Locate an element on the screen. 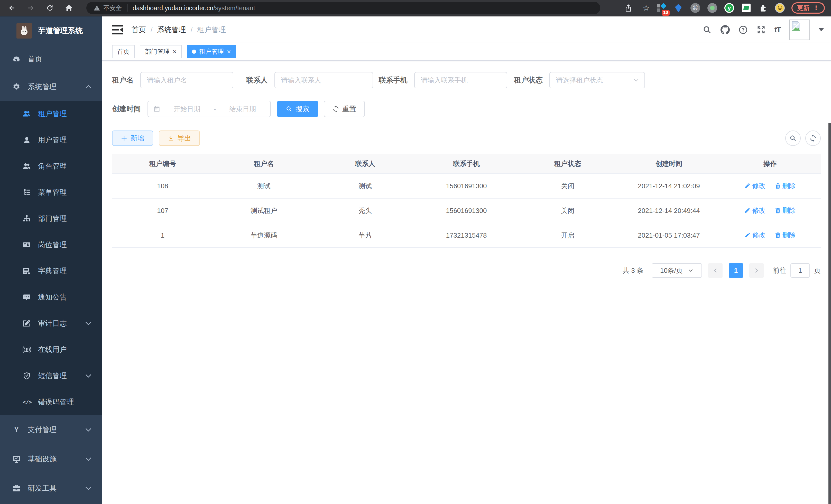 The width and height of the screenshot is (831, 504). goto-page-input is located at coordinates (800, 270).